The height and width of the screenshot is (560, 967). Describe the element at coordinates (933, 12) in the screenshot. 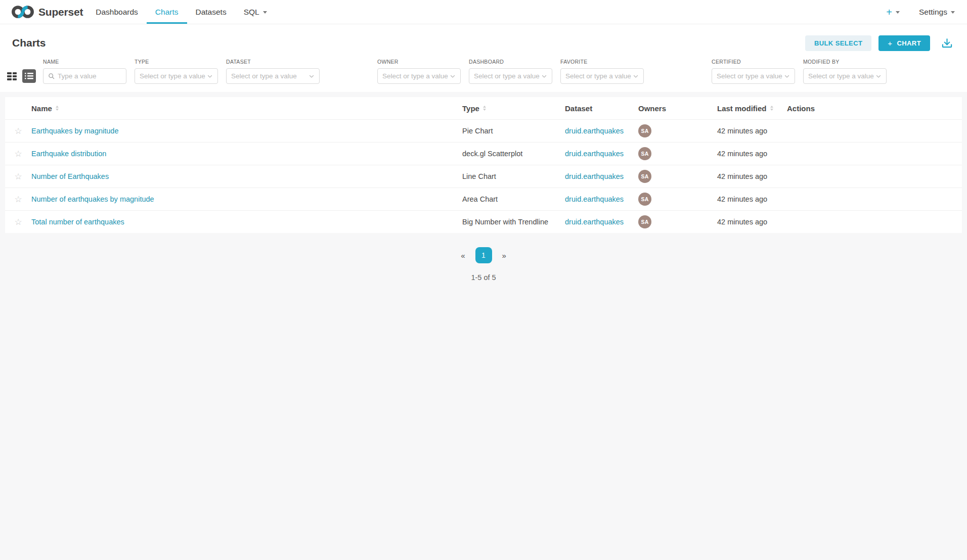

I see `settings-label: Settings` at that location.